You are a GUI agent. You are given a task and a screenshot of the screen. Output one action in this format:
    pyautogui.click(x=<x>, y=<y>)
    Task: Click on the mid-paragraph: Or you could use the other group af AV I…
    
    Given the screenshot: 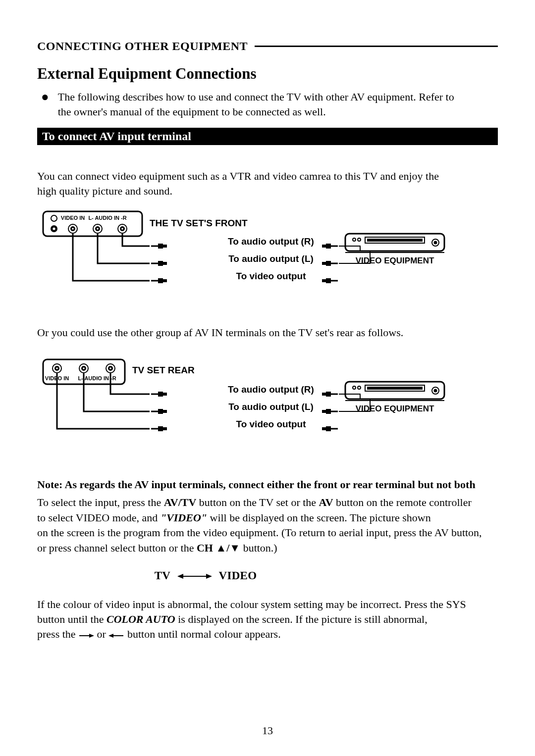 What is the action you would take?
    pyautogui.click(x=268, y=333)
    